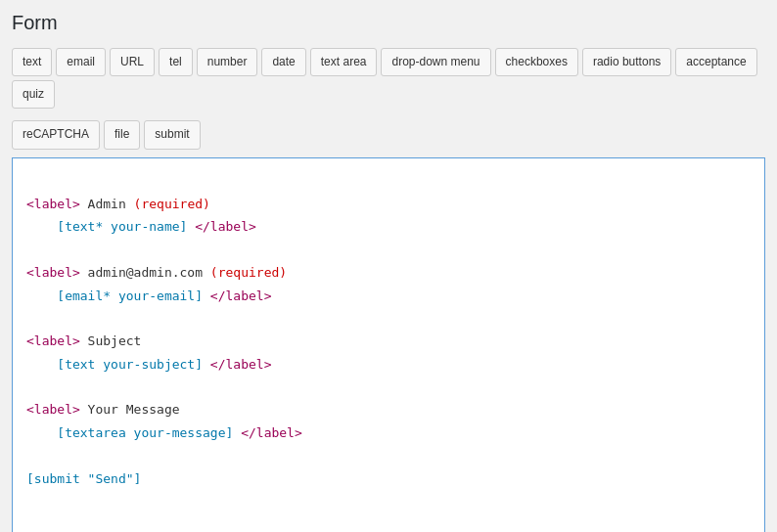  What do you see at coordinates (435, 63) in the screenshot?
I see `toolbar-btn-dropdown: drop-down menu` at bounding box center [435, 63].